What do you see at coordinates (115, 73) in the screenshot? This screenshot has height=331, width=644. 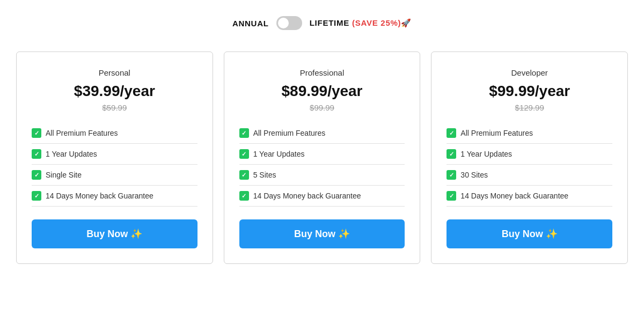 I see `plan-name: Personal` at bounding box center [115, 73].